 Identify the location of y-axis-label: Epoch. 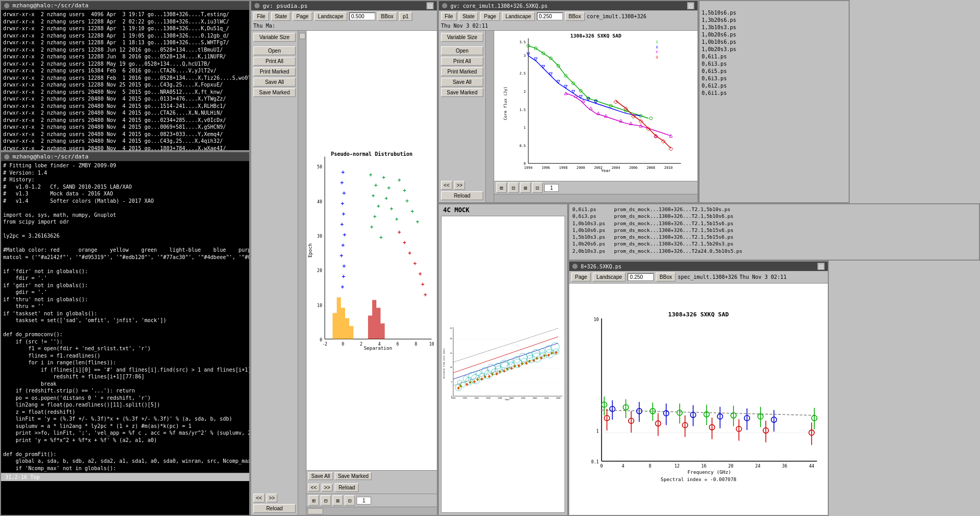
(310, 250).